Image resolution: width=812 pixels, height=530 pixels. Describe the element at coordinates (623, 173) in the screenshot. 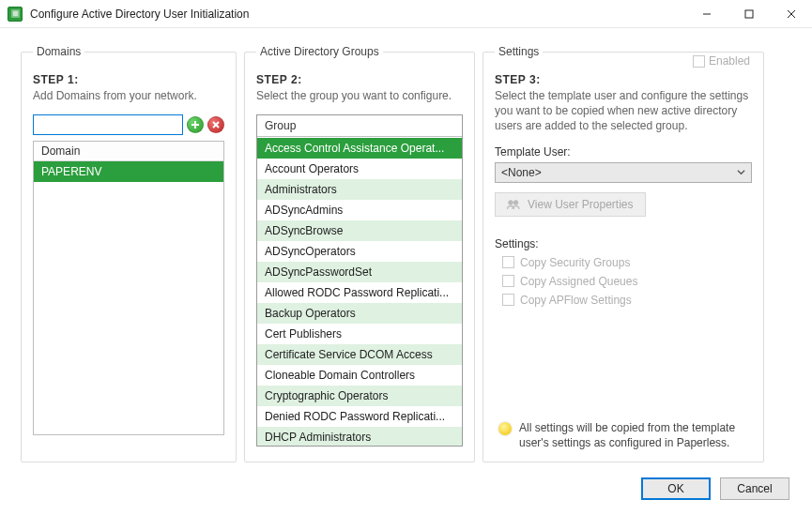

I see `template-user-dropdown: <None>` at that location.